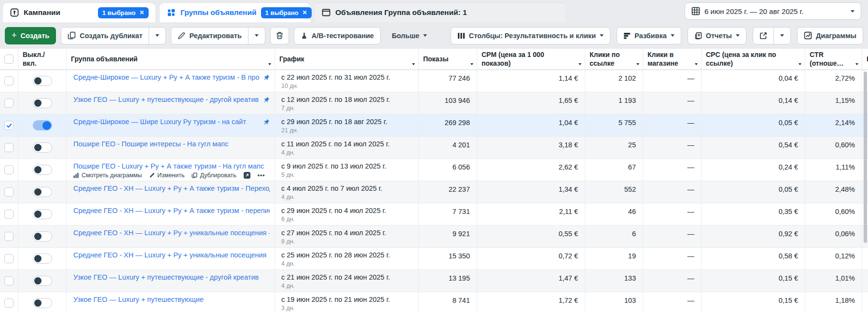 The width and height of the screenshot is (868, 312). What do you see at coordinates (166, 77) in the screenshot?
I see `adset-name-link: Средне-Широкое — Luxury + Ру + А также т…` at bounding box center [166, 77].